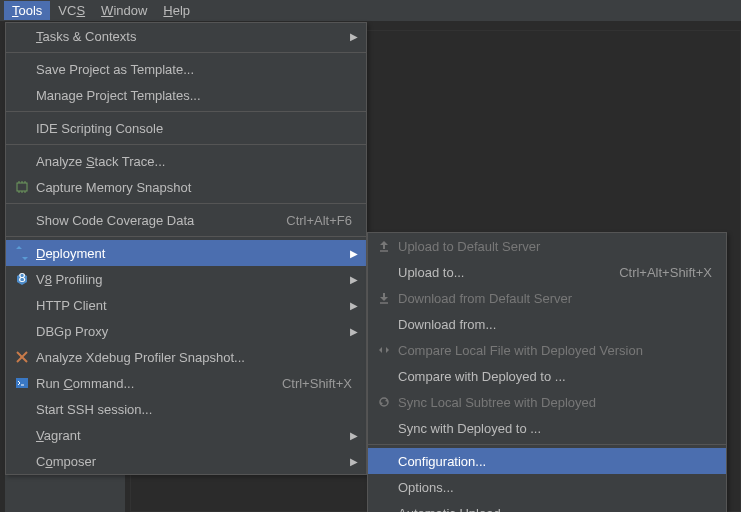 This screenshot has width=741, height=512. I want to click on label: Start SSH session..., so click(195, 410).